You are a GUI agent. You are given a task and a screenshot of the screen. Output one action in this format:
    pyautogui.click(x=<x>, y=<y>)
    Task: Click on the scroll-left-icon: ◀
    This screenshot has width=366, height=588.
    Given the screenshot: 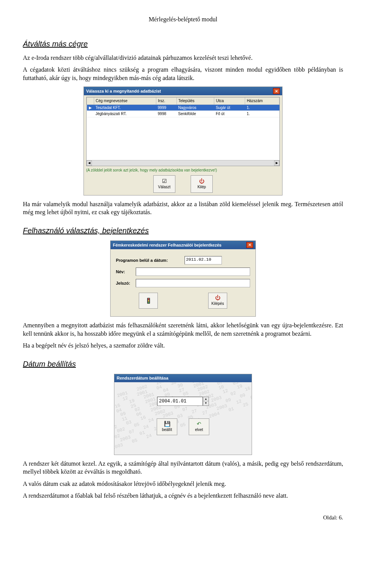 What is the action you would take?
    pyautogui.click(x=89, y=163)
    